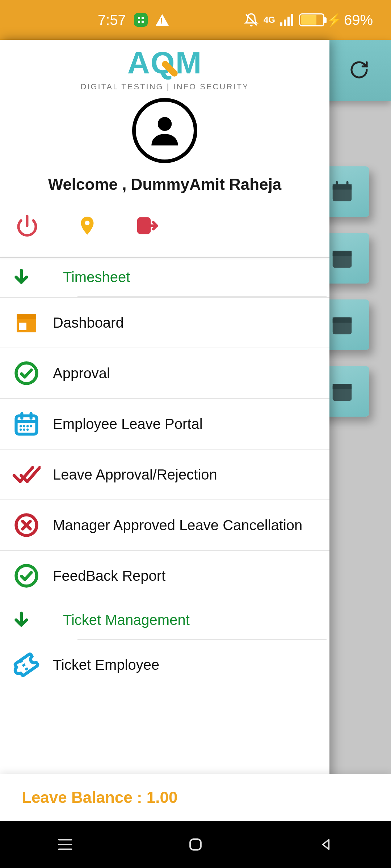 The height and width of the screenshot is (868, 391). What do you see at coordinates (26, 525) in the screenshot?
I see `x-circle-icon` at bounding box center [26, 525].